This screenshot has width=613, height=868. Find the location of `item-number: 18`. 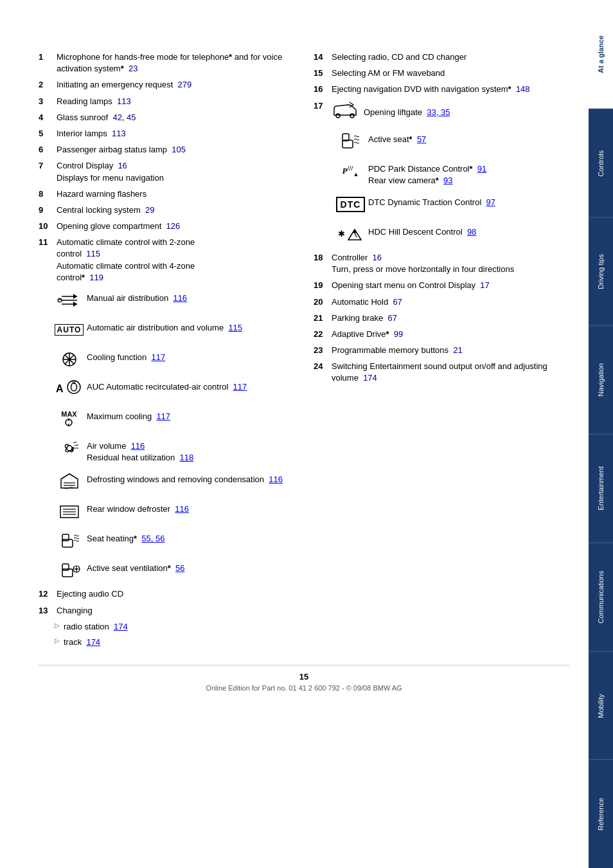

item-number: 18 is located at coordinates (323, 264).